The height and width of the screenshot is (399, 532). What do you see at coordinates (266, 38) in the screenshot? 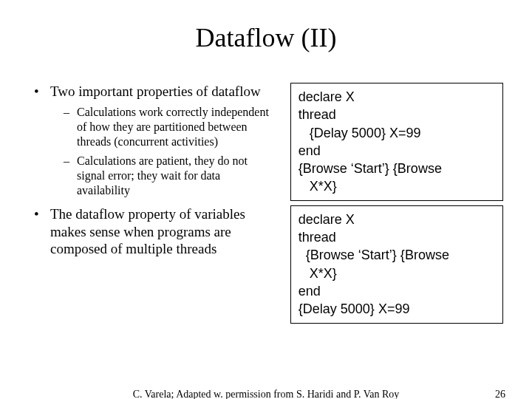
I see `slide-title: Dataflow (II)` at bounding box center [266, 38].